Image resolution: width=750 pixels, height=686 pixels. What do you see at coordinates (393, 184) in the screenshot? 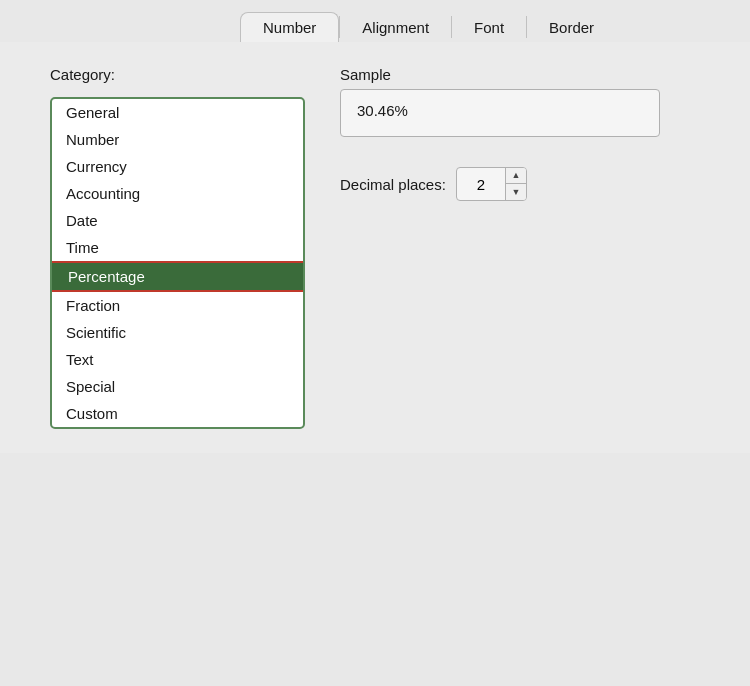
I see `decimal-label: Decimal places:` at bounding box center [393, 184].